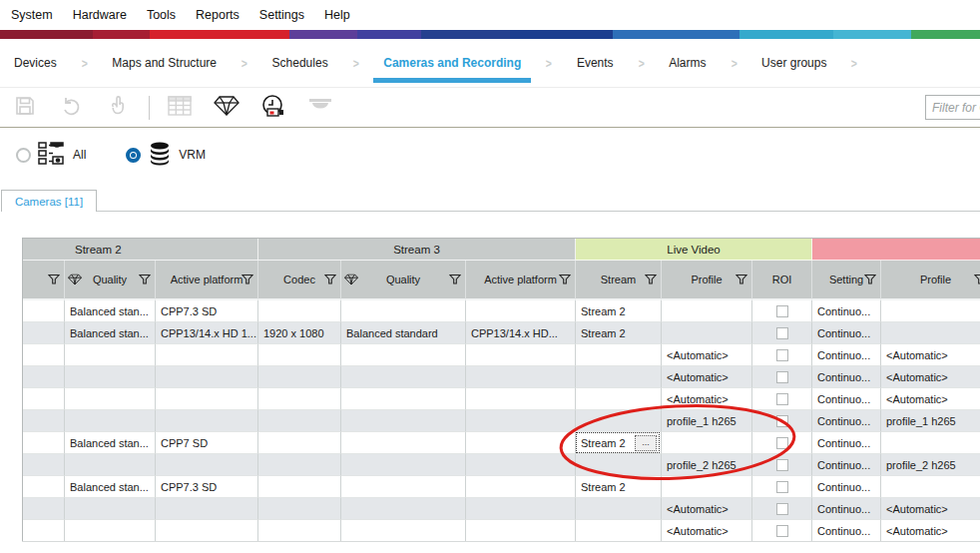 The image size is (980, 553). Describe the element at coordinates (521, 280) in the screenshot. I see `column-header-platform3: Active platform` at that location.